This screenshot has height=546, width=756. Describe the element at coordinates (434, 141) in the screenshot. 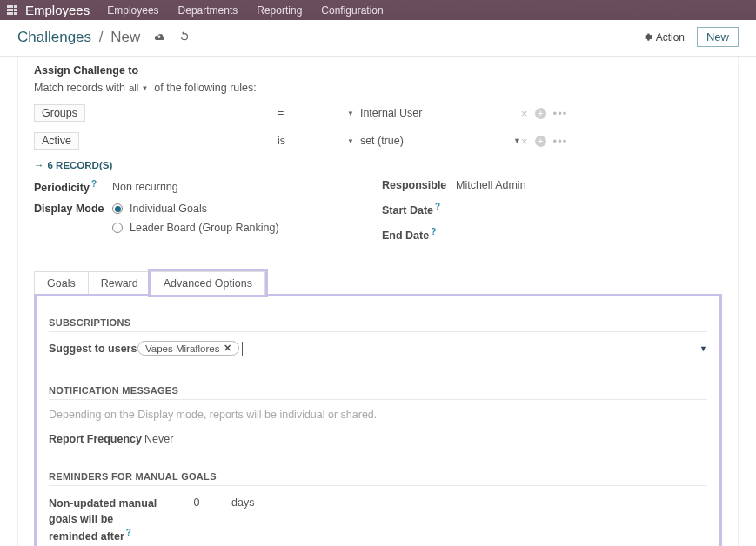

I see `rule-value: ▼ set (true) ▼` at that location.